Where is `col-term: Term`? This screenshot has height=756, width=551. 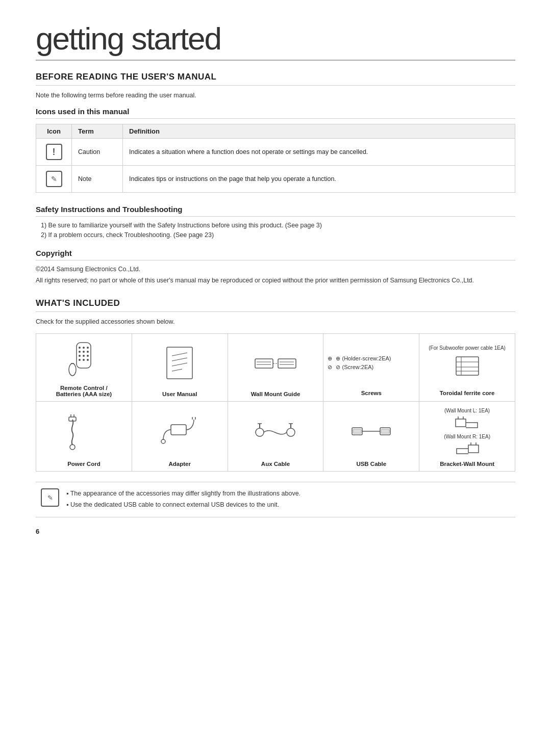 col-term: Term is located at coordinates (97, 132).